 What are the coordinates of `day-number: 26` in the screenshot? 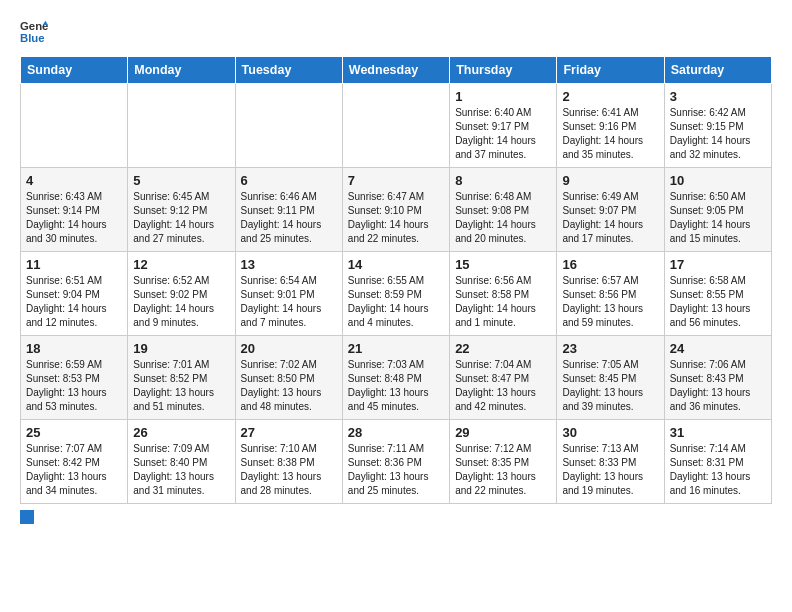 It's located at (181, 432).